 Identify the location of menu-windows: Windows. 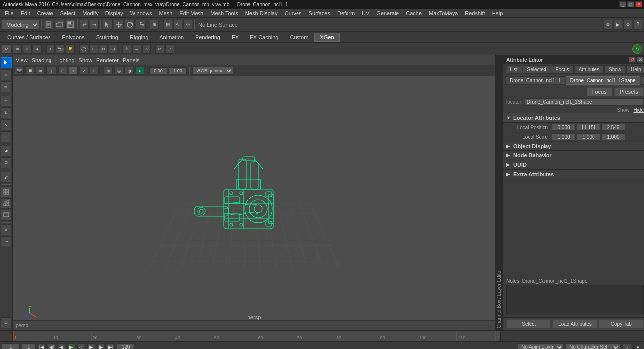
(142, 13).